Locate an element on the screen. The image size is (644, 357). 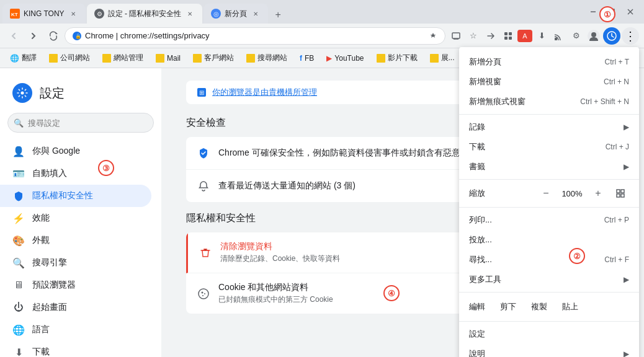
menu-group-edit: 編輯 剪下 複製 貼上 is located at coordinates (549, 307).